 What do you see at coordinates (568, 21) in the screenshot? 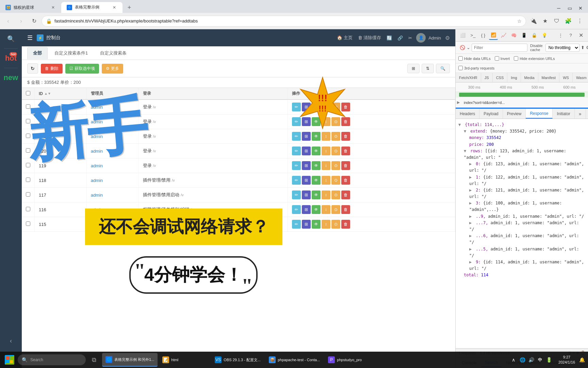
I see `plugin-icon: 🧩` at bounding box center [568, 21].